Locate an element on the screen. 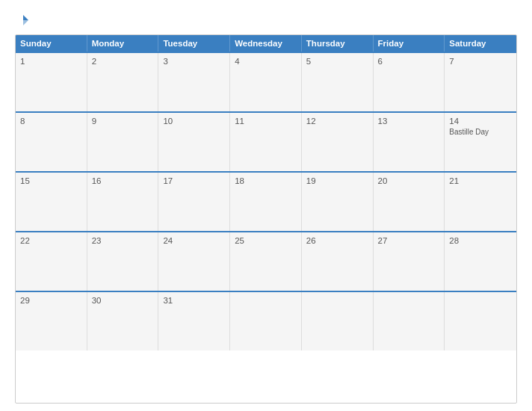 The width and height of the screenshot is (532, 411). week-row-2: 891011121314Bastille Day is located at coordinates (266, 141).